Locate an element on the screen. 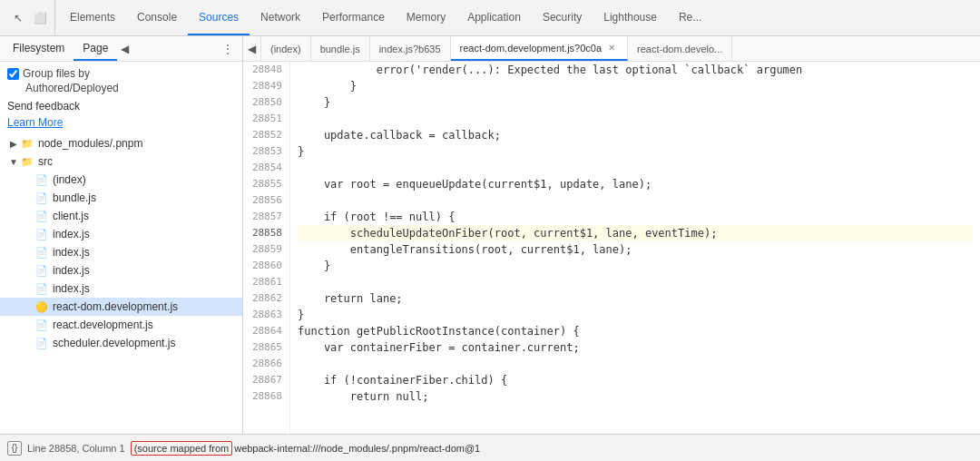  toolbar-tab-elements: Elements is located at coordinates (93, 18).